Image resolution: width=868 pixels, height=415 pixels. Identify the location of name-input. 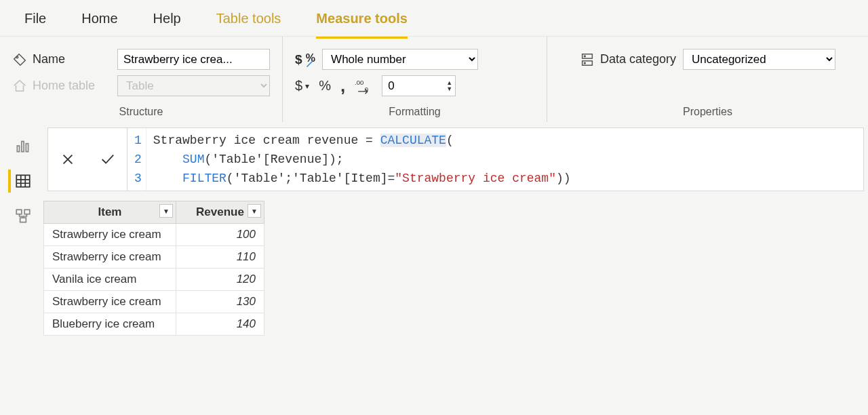
(194, 60).